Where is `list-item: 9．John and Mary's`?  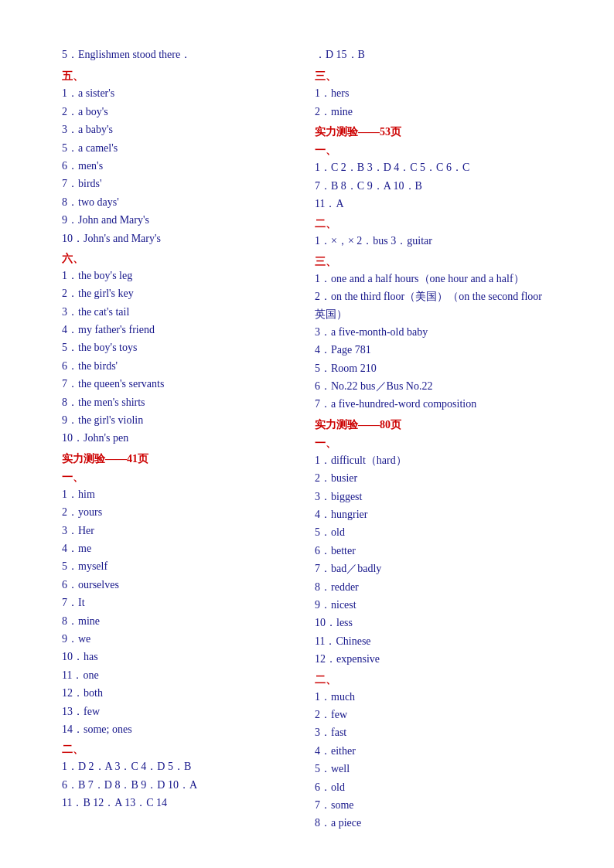 list-item: 9．John and Mary's is located at coordinates (181, 220).